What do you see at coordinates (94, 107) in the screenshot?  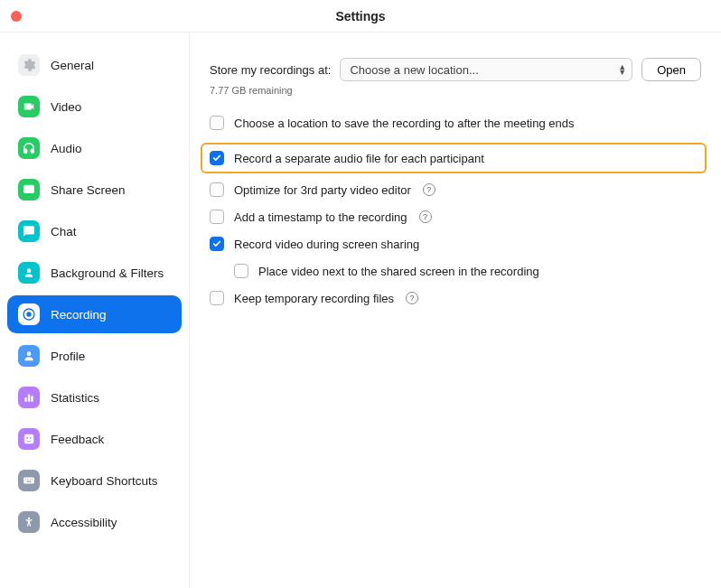 I see `sidebar-item-video: Video` at bounding box center [94, 107].